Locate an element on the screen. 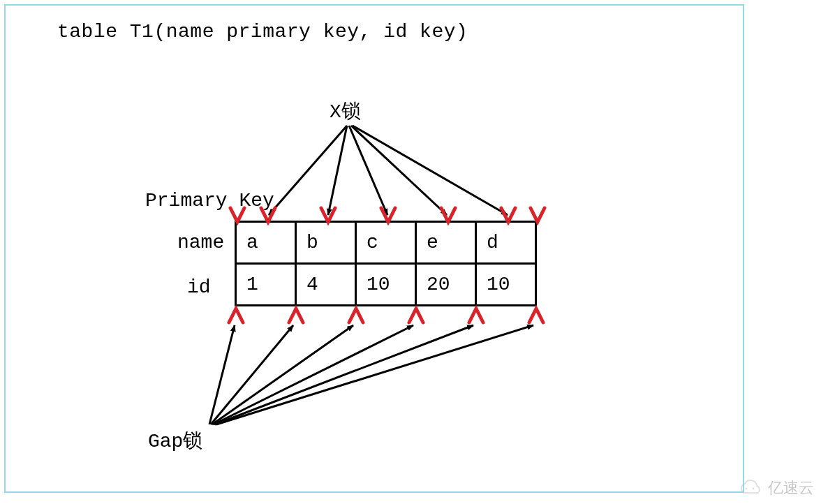 This screenshot has width=821, height=504. row-label-id: id is located at coordinates (199, 288).